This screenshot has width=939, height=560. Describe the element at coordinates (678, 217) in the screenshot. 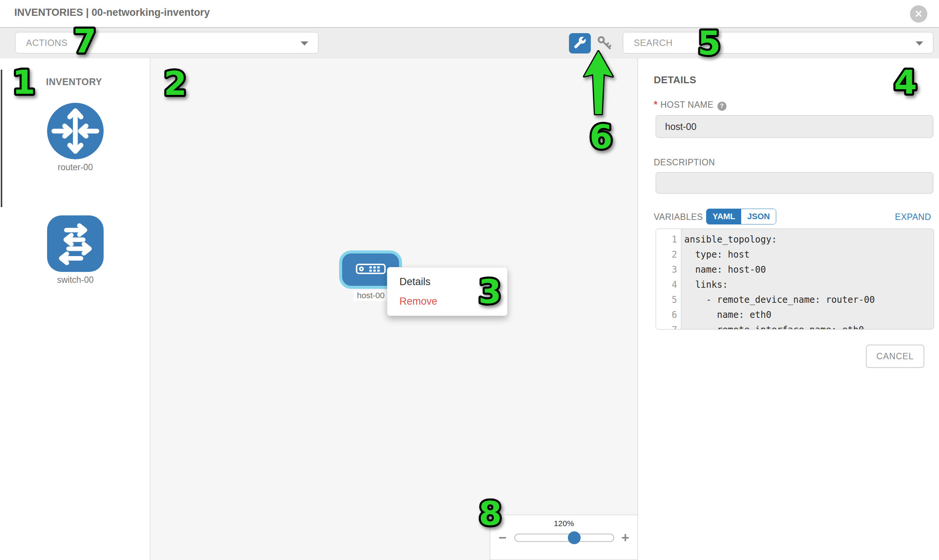

I see `variables-label: VARIABLES` at that location.